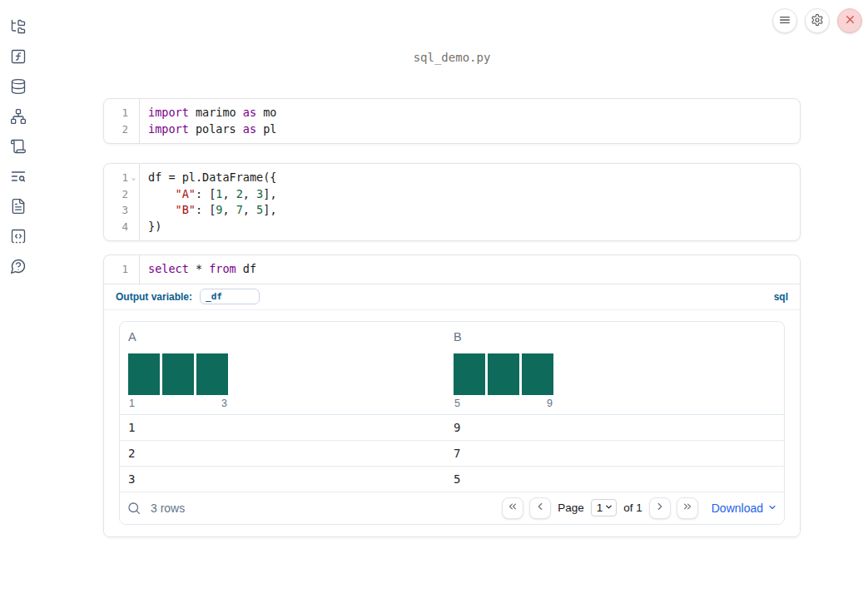 The height and width of the screenshot is (593, 868). Describe the element at coordinates (18, 118) in the screenshot. I see `network-icon` at that location.